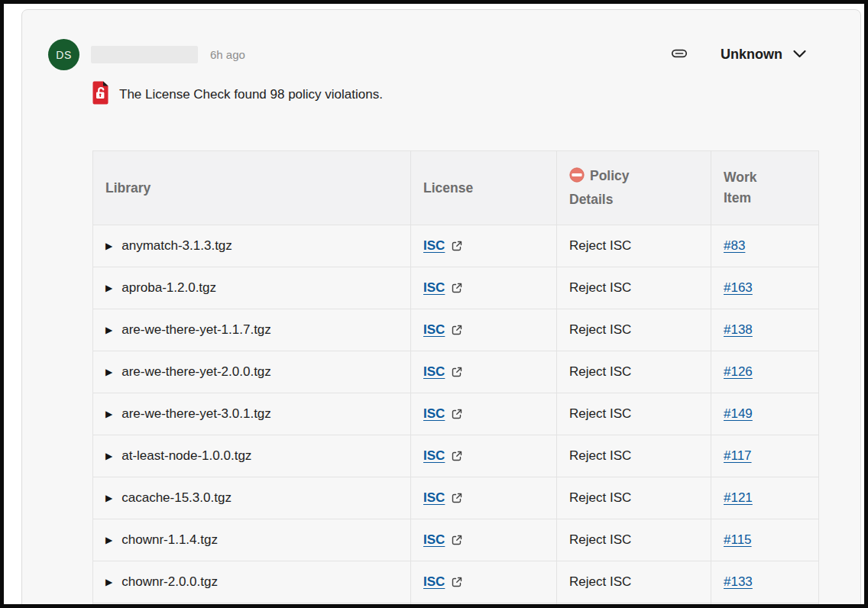 The image size is (868, 608). Describe the element at coordinates (128, 188) in the screenshot. I see `column-header-library-label: Library` at that location.